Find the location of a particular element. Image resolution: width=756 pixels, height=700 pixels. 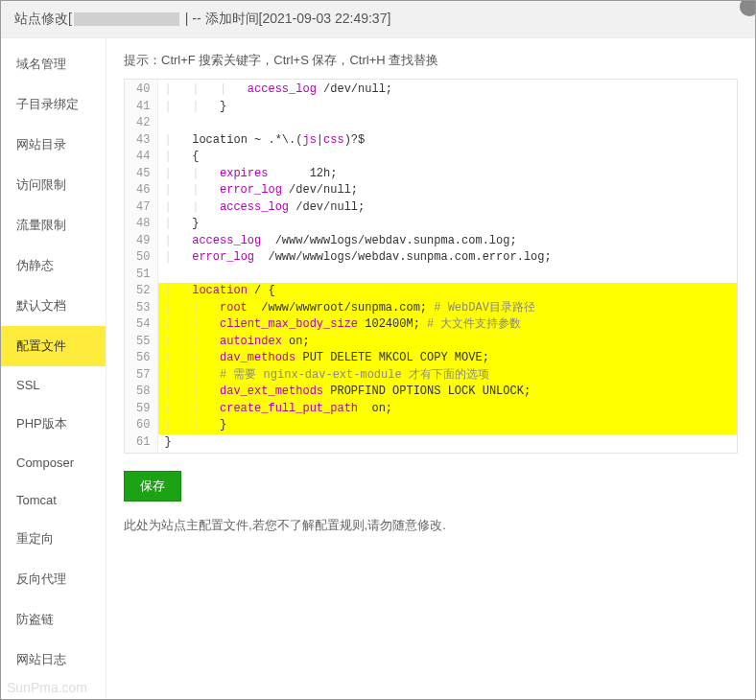

sidebar-item-14: 防盗链 is located at coordinates (54, 619).